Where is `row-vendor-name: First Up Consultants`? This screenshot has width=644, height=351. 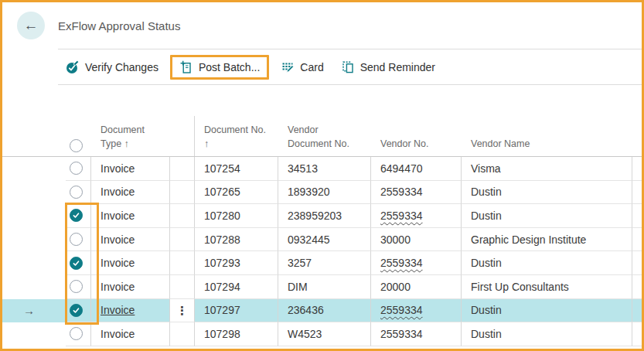
row-vendor-name: First Up Consultants is located at coordinates (520, 287).